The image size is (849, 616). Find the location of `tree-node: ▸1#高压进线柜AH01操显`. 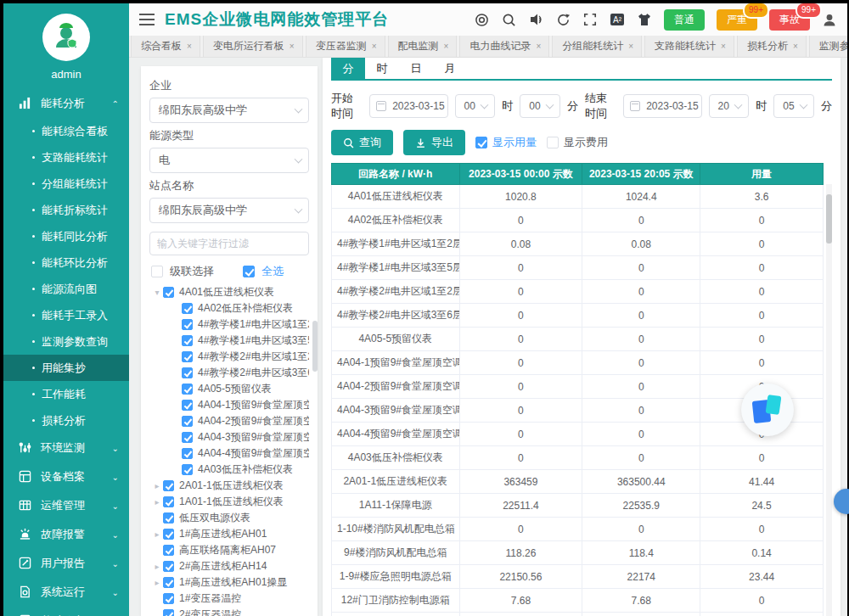

tree-node: ▸1#高压进线柜AH01操显 is located at coordinates (229, 582).